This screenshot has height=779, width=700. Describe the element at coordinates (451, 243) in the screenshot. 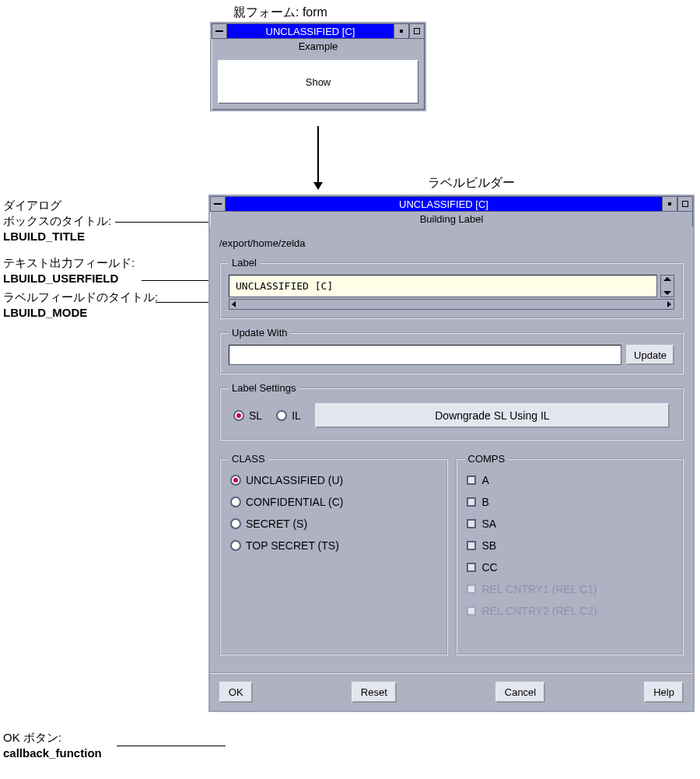

I see `path-text: /export/home/zelda` at that location.